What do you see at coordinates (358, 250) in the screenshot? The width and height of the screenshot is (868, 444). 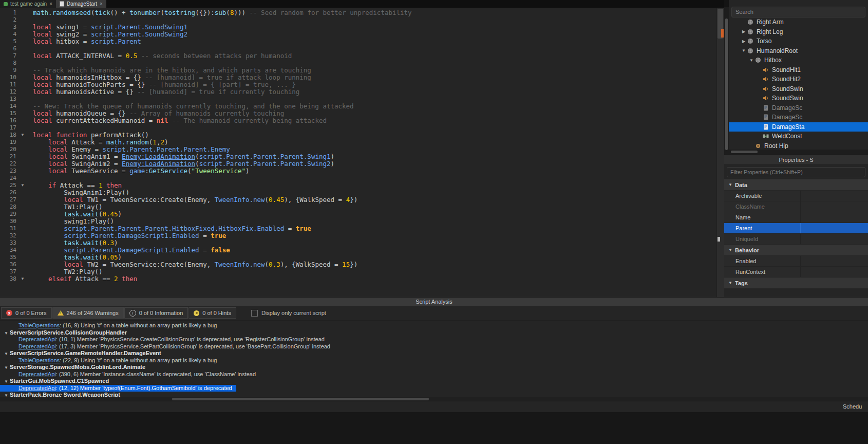 I see `code-line: 34 script.Parent.DamageScript1.Enabled =…` at bounding box center [358, 250].